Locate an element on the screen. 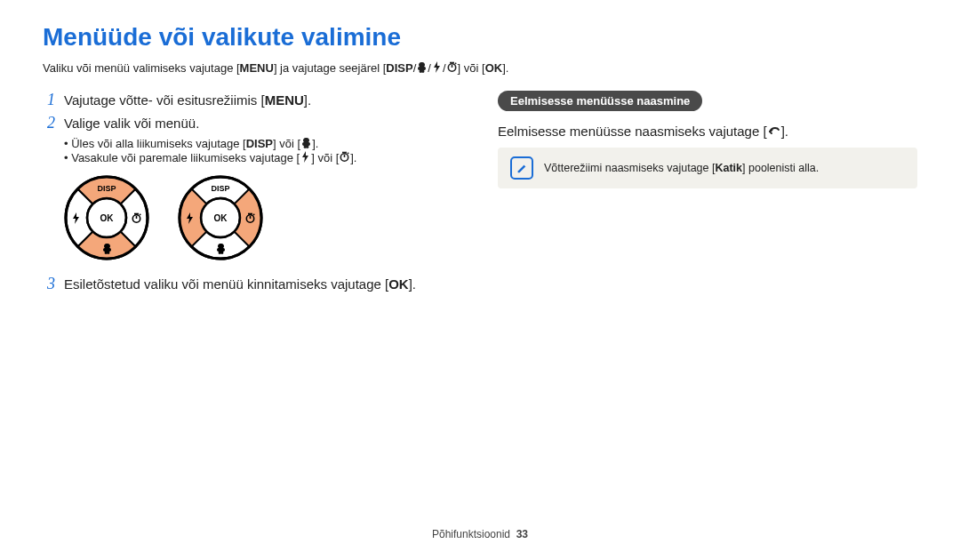 The width and height of the screenshot is (960, 560). intro-text: ]. is located at coordinates (505, 68).